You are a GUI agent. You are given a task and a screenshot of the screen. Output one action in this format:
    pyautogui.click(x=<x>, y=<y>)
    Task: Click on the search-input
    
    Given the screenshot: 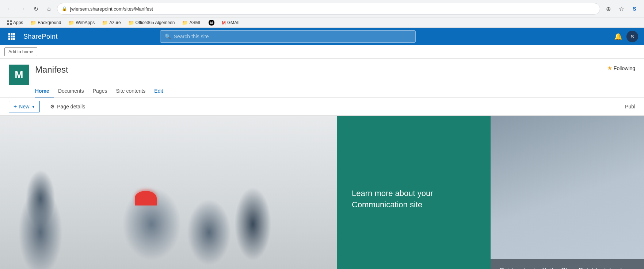 What is the action you would take?
    pyautogui.click(x=292, y=36)
    